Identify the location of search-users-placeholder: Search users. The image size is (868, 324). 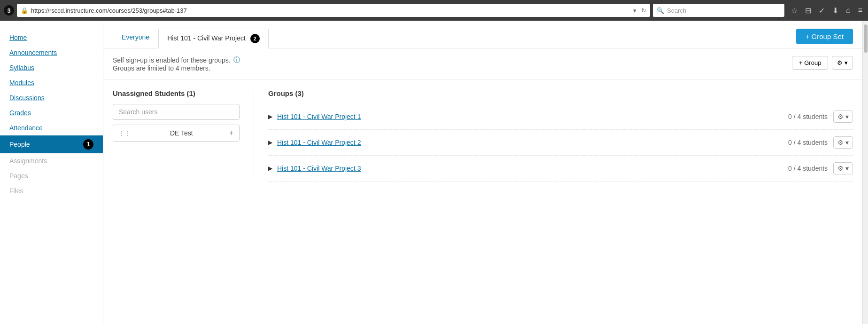
(138, 112).